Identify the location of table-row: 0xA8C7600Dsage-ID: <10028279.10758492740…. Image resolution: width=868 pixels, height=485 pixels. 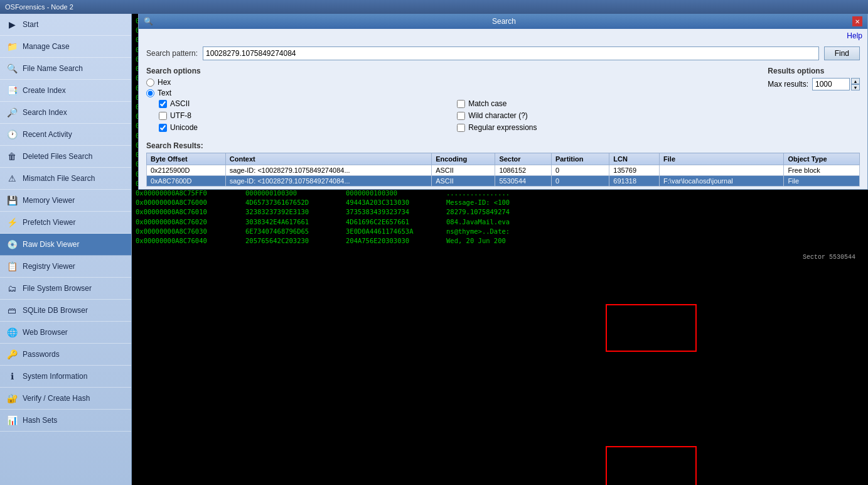
(503, 181).